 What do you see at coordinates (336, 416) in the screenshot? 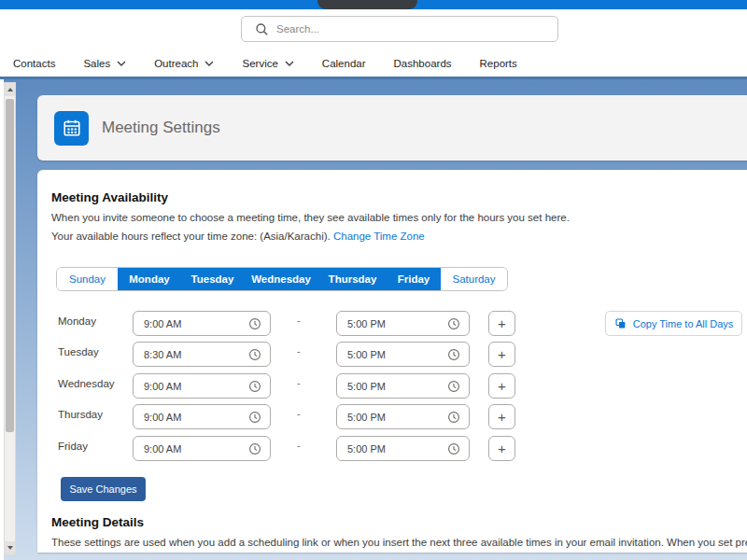
I see `availability-row-thursday: Thursday 9:00 AM - 5:00 PM +` at bounding box center [336, 416].